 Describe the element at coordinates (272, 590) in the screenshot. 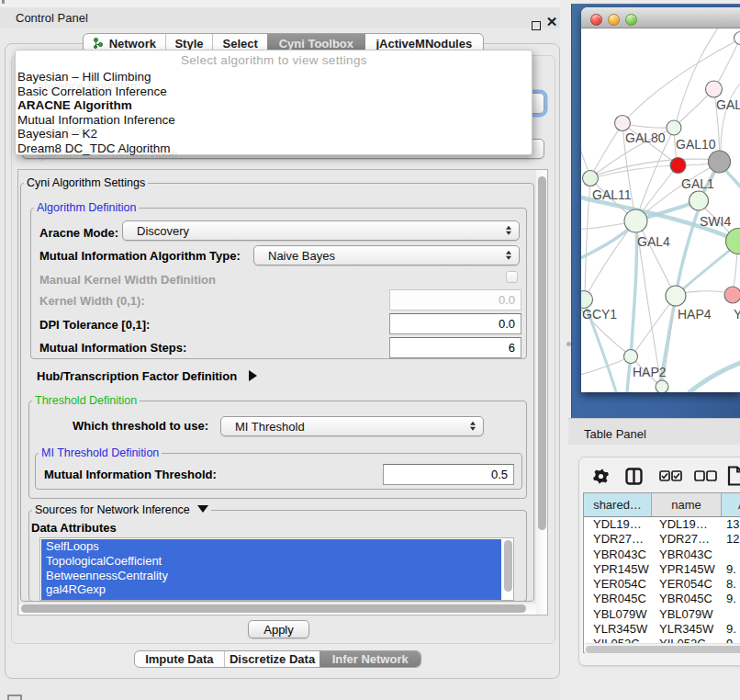

I see `data-attribute-item: gal4RGexp` at that location.